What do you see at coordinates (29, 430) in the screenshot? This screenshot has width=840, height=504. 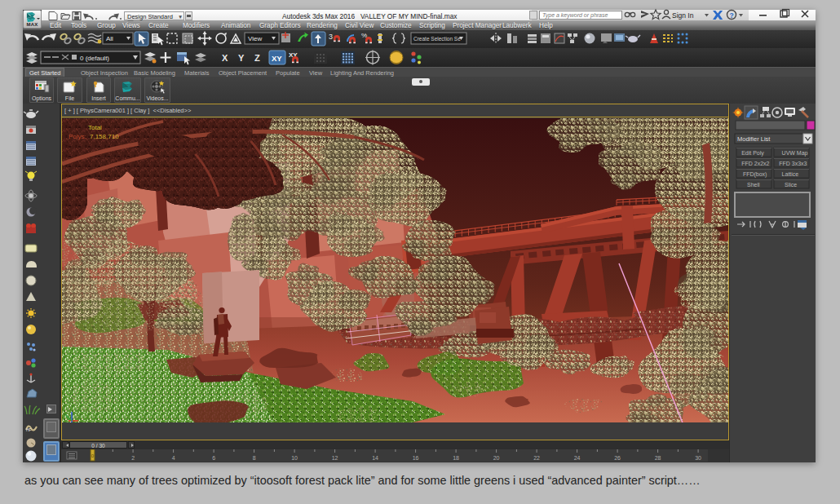 I see `svg-text: HF` at bounding box center [29, 430].